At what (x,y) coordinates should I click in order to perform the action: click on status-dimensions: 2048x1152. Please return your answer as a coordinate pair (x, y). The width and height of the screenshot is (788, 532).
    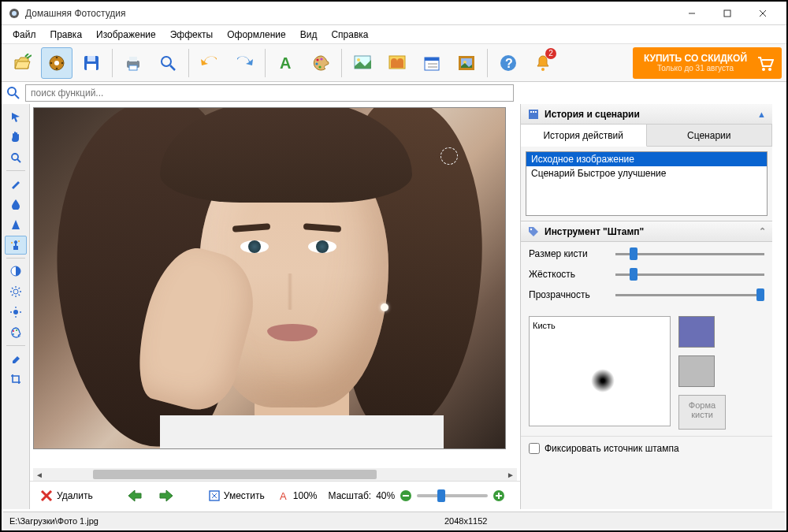
    Looking at the image, I should click on (466, 521).